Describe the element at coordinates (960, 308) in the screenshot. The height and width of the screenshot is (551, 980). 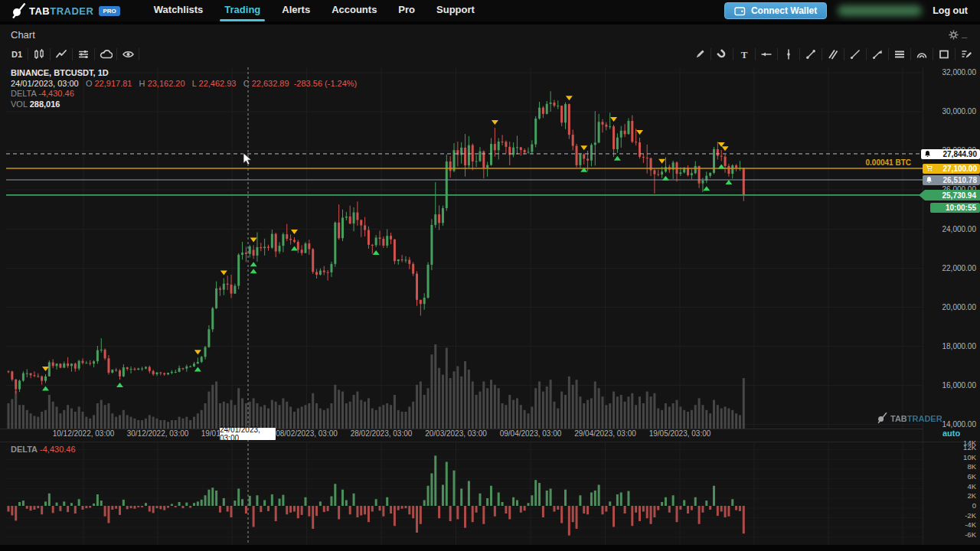
I see `price-axis-label: 20,000.00` at that location.